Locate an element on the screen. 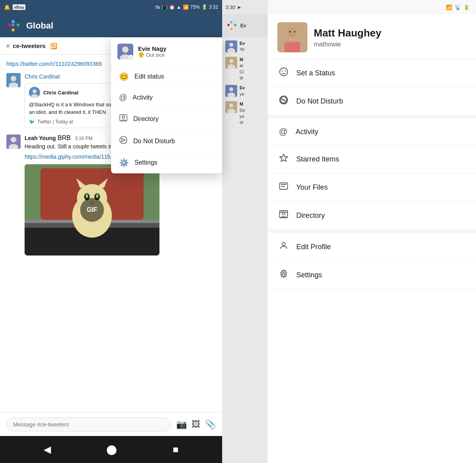 The height and width of the screenshot is (463, 476). dropdown-settings: ⚙️ Settings is located at coordinates (167, 163).